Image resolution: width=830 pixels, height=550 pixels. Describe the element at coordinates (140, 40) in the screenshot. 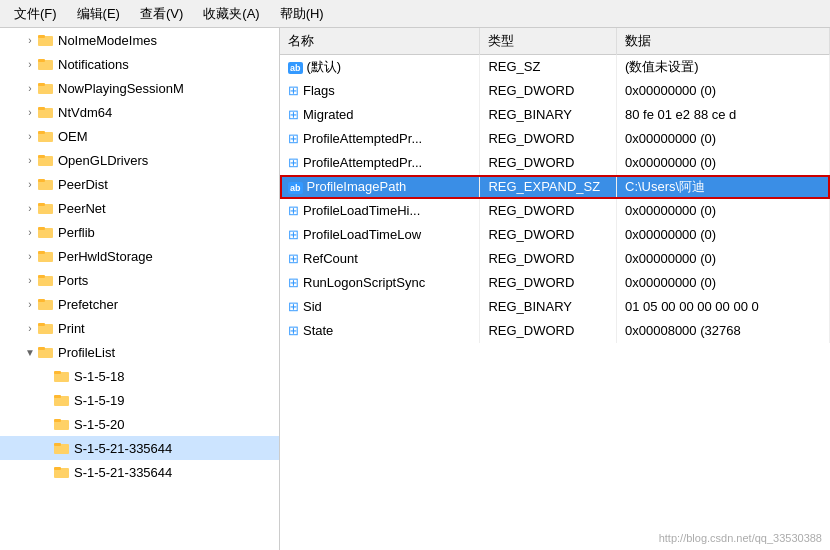

I see `tree-item-noimemodeimes: › NoImeModeImes` at that location.